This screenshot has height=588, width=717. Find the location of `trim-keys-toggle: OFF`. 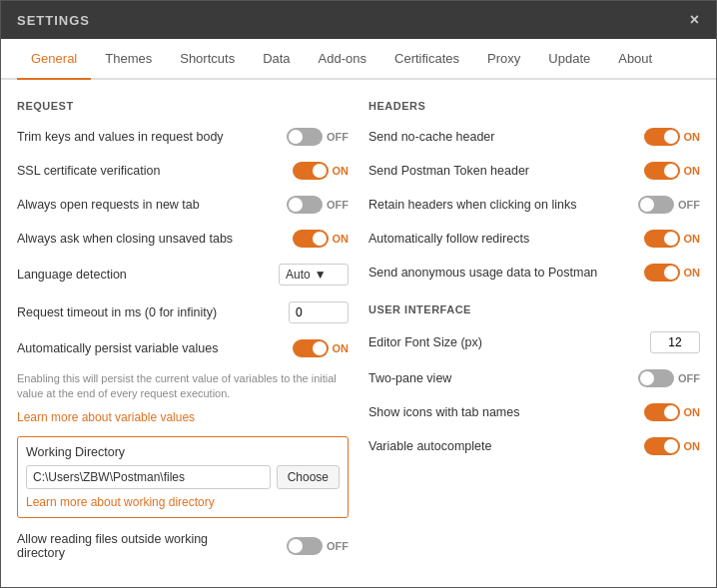

trim-keys-toggle: OFF is located at coordinates (318, 137).